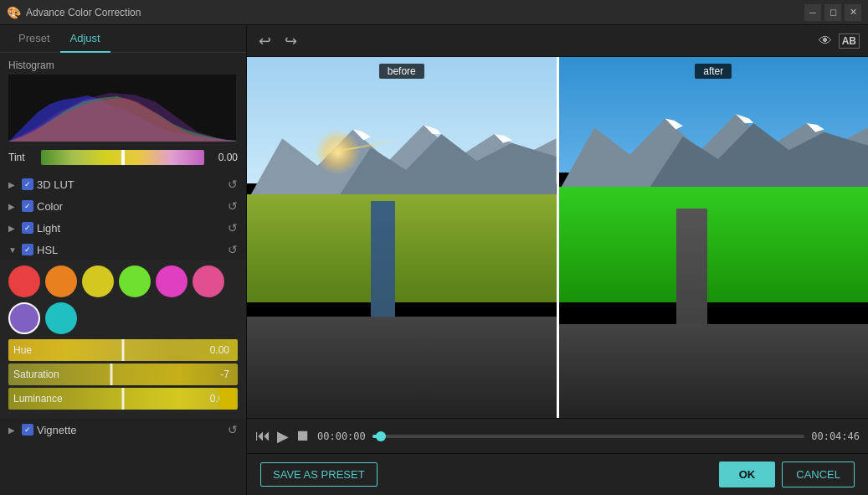 Image resolution: width=868 pixels, height=495 pixels. Describe the element at coordinates (713, 71) in the screenshot. I see `after-label: after` at that location.